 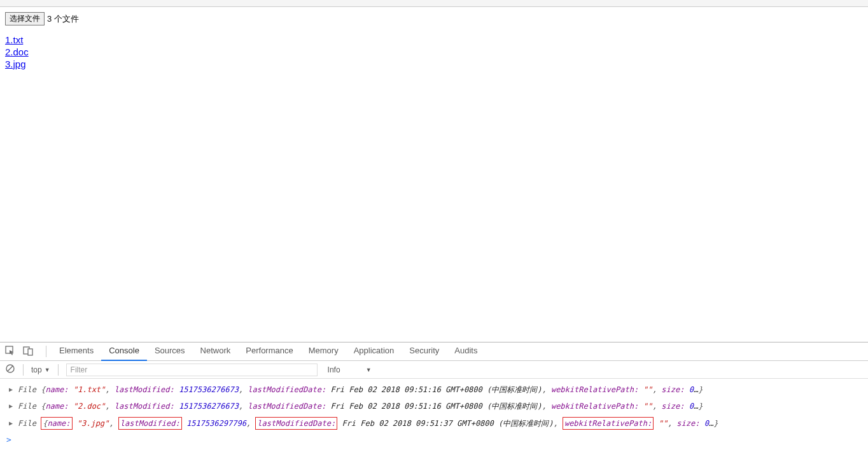 I want to click on file-link: 2.doc, so click(x=17, y=52).